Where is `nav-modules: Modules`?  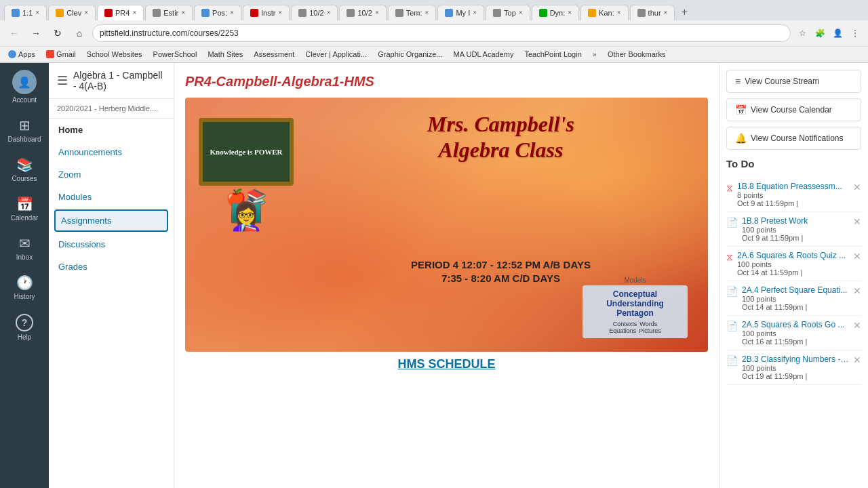
nav-modules: Modules is located at coordinates (111, 197).